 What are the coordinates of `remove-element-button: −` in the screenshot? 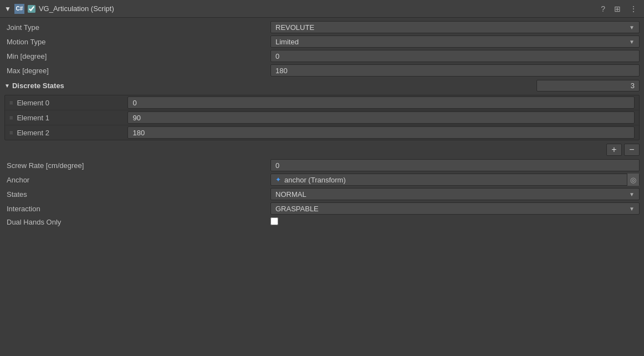 It's located at (632, 150).